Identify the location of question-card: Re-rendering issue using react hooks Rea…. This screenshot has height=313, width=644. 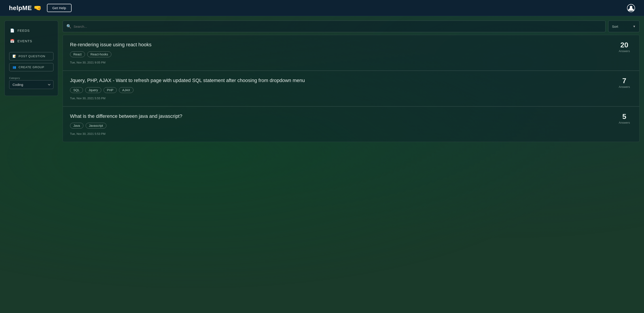
(351, 53).